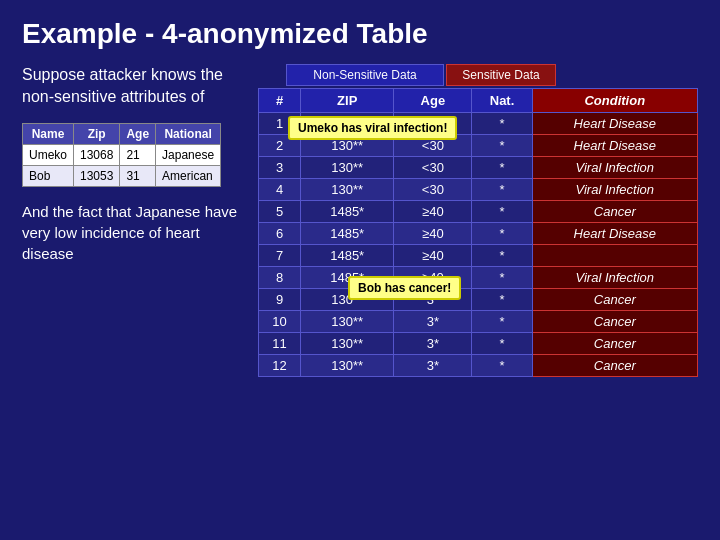  What do you see at coordinates (614, 101) in the screenshot?
I see `header-condition: Condition` at bounding box center [614, 101].